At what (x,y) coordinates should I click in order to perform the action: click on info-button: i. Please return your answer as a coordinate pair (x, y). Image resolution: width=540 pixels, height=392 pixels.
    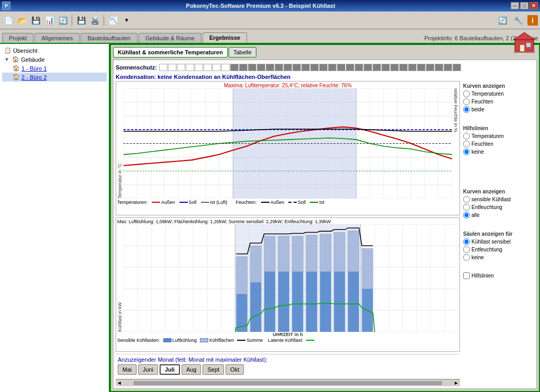
    Looking at the image, I should click on (533, 20).